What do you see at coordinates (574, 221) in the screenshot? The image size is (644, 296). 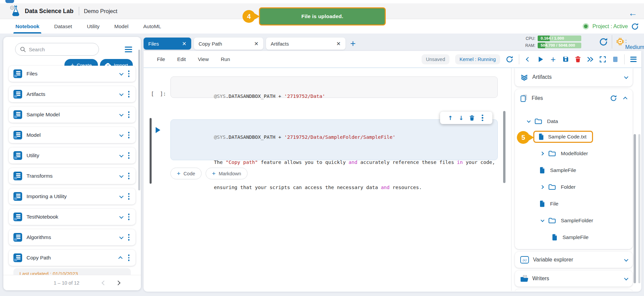 I see `tree-item-samplefolder: SampleFolder` at bounding box center [574, 221].